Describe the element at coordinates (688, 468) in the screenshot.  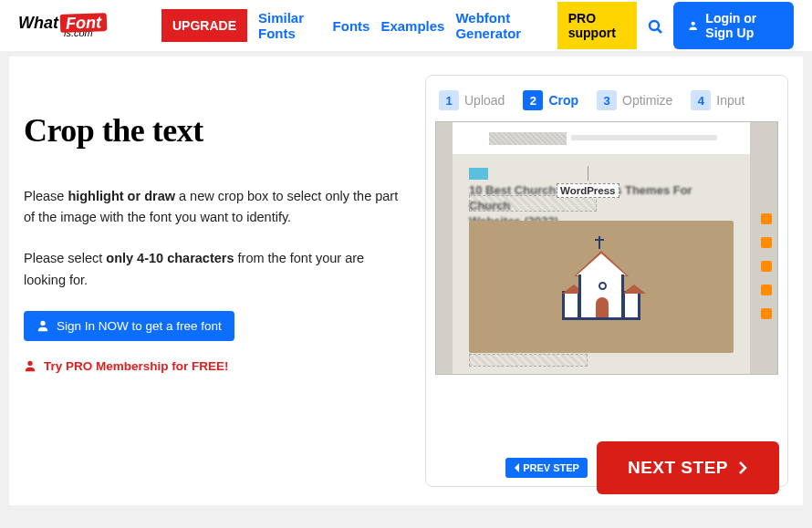
I see `next-step-button: NEXT STEP` at that location.